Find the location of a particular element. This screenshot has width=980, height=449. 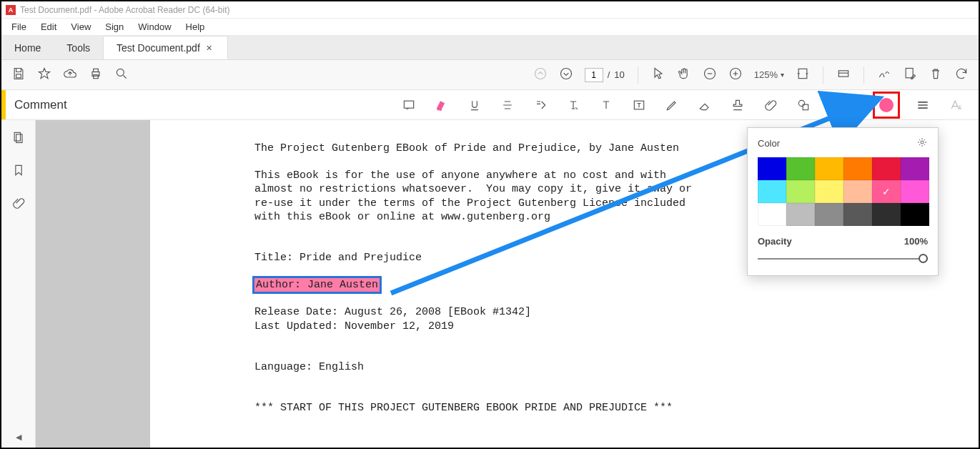

sign-icon is located at coordinates (884, 75).